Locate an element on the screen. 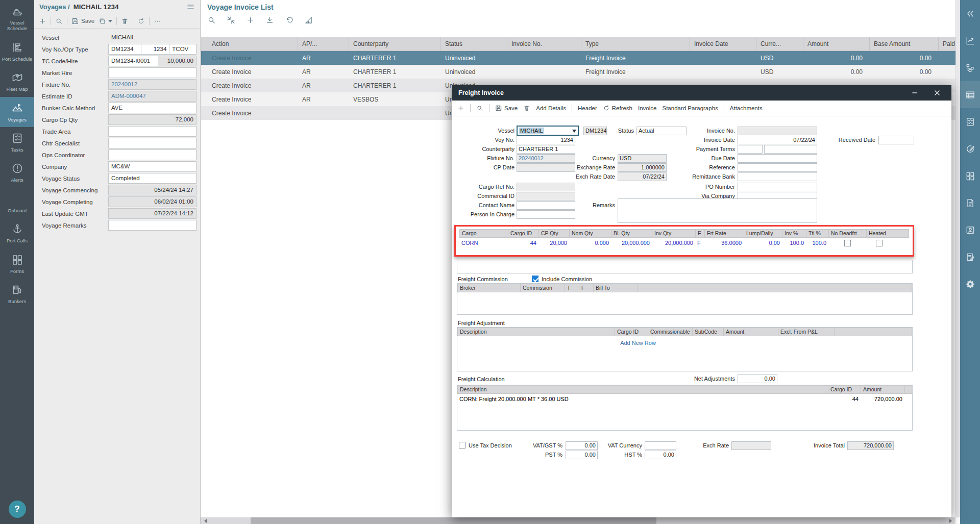  attachments-button: Attachments is located at coordinates (746, 108).